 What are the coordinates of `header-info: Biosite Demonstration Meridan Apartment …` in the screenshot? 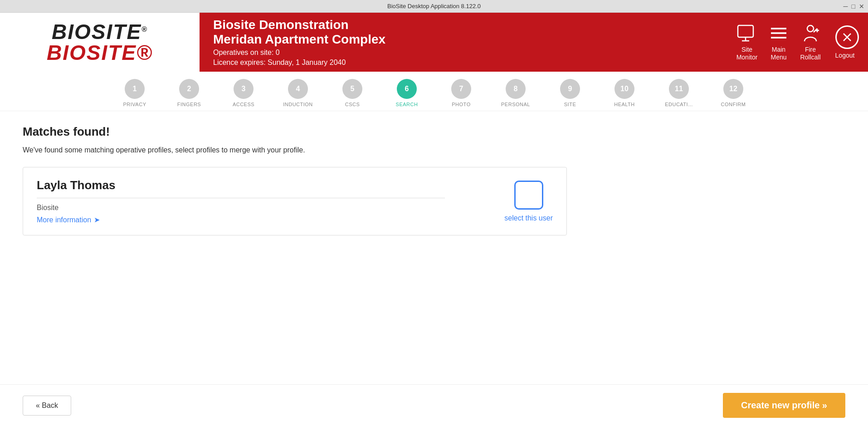 It's located at (468, 42).